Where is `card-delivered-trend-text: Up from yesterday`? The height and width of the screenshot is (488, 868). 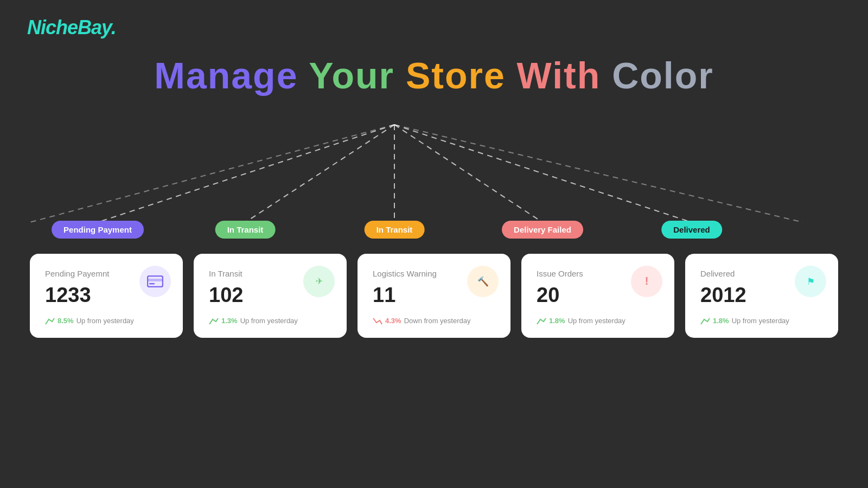 card-delivered-trend-text: Up from yesterday is located at coordinates (761, 321).